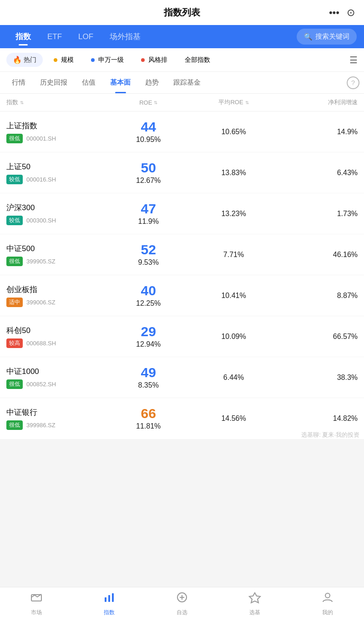  Describe the element at coordinates (58, 132) in the screenshot. I see `index-info: 上证指数 很低 000001.SH` at that location.